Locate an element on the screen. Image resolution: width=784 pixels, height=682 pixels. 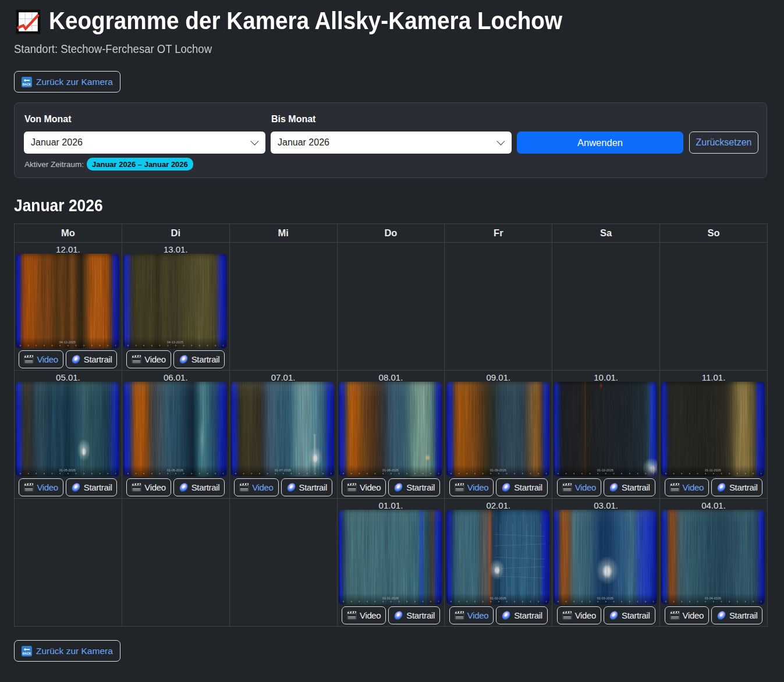
svg-text: 01-11-2026 is located at coordinates (713, 470).